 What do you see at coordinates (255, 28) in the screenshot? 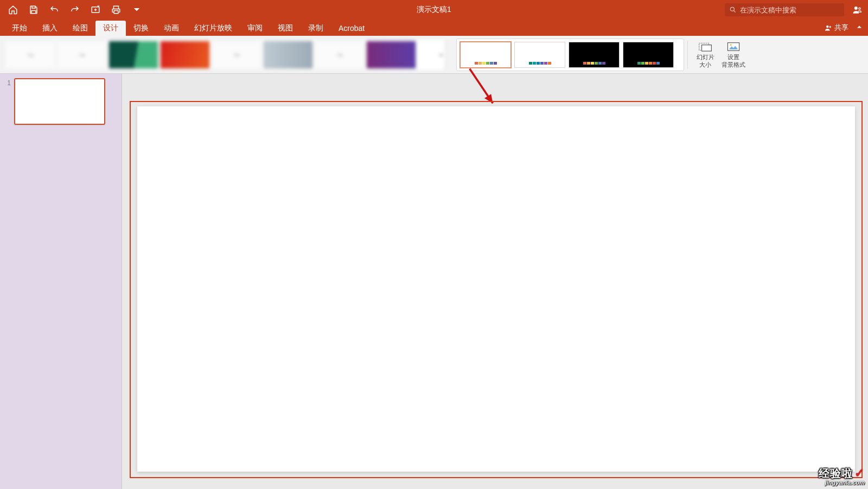
I see `tab-review: 审阅` at bounding box center [255, 28].